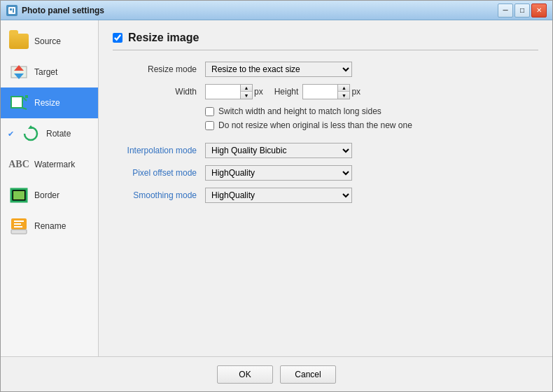 The image size is (553, 392). Describe the element at coordinates (48, 41) in the screenshot. I see `sidebar-label-source: Source` at that location.